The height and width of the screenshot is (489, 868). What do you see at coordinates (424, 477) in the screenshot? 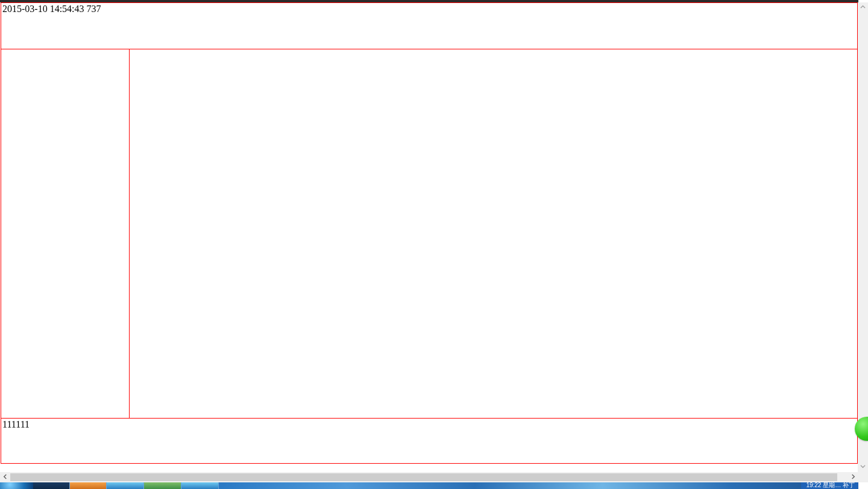
I see `horizontal-scrollbar-thumb` at bounding box center [424, 477].